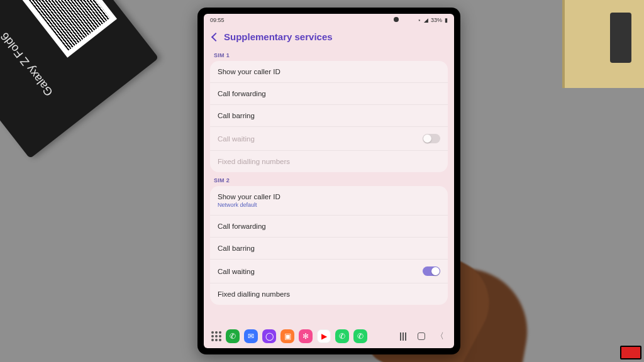 The image size is (644, 362). Describe the element at coordinates (421, 336) in the screenshot. I see `nav-home-icon` at that location.